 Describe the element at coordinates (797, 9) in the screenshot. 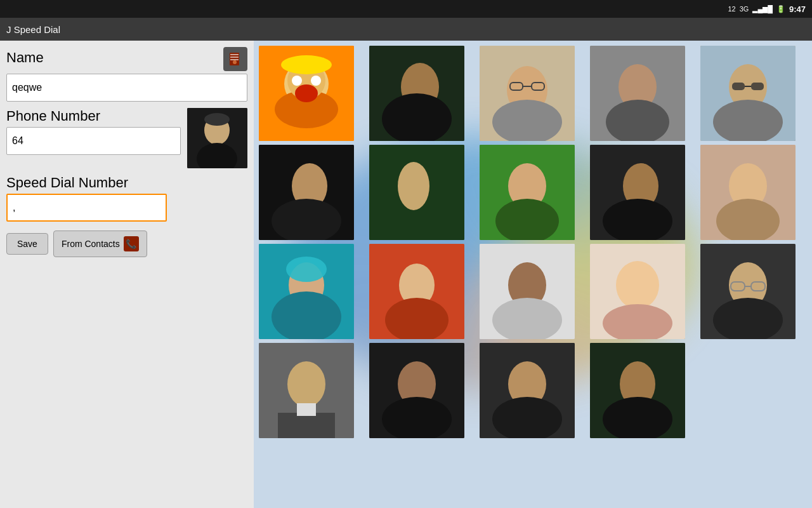

I see `clock: 9:47` at that location.